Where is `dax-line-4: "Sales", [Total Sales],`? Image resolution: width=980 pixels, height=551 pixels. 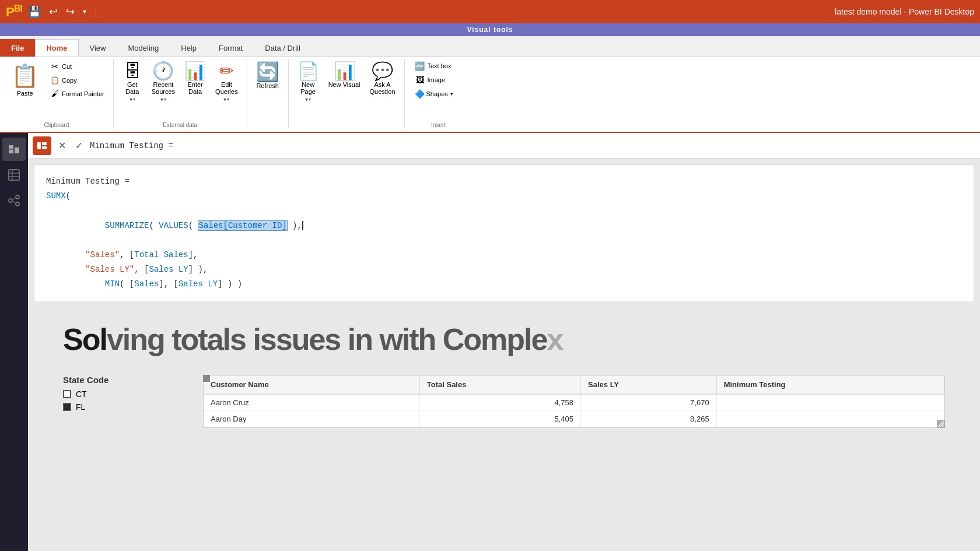 dax-line-4: "Sales", [Total Sales], is located at coordinates (504, 255).